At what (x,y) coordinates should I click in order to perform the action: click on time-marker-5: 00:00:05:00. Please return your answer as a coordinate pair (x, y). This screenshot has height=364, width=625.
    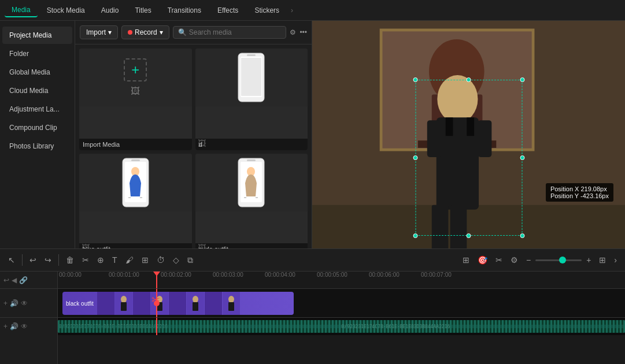
    Looking at the image, I should click on (332, 275).